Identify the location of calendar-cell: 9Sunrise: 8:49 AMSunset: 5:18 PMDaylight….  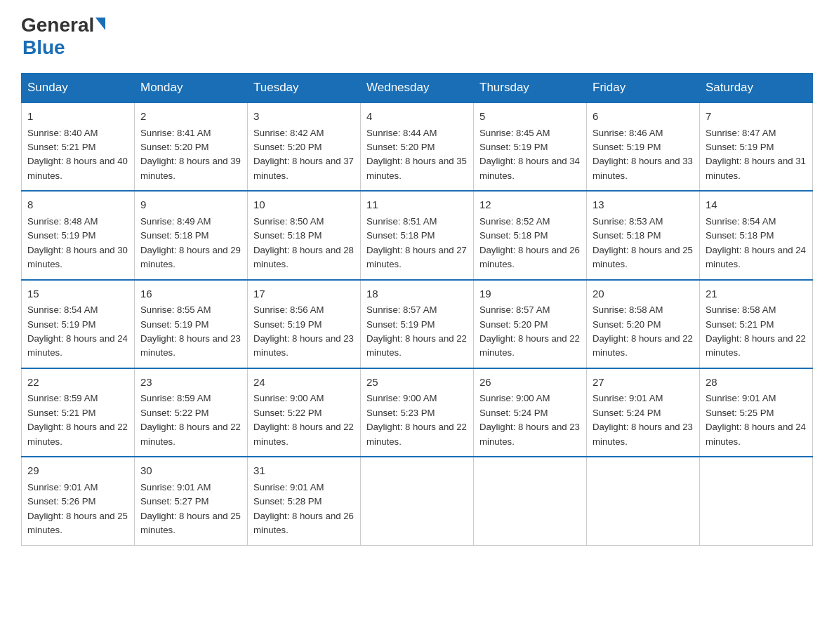
(191, 235).